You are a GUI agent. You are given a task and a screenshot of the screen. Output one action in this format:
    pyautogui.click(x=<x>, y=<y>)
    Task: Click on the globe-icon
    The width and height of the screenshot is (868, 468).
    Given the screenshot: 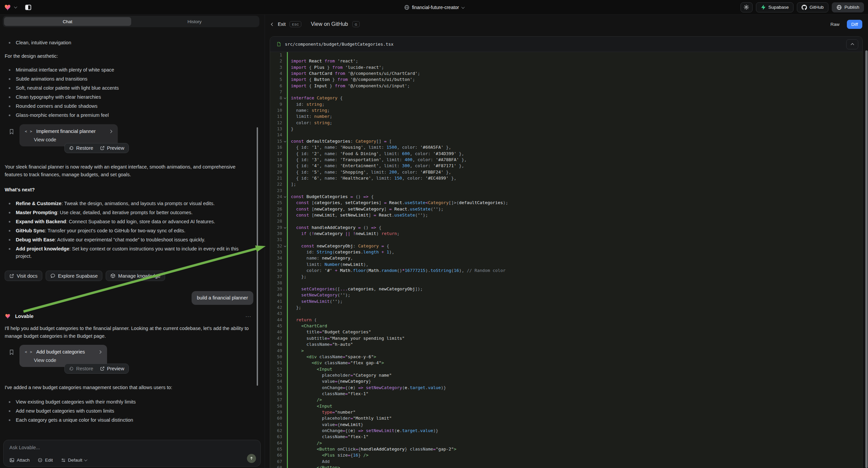 What is the action you would take?
    pyautogui.click(x=407, y=7)
    